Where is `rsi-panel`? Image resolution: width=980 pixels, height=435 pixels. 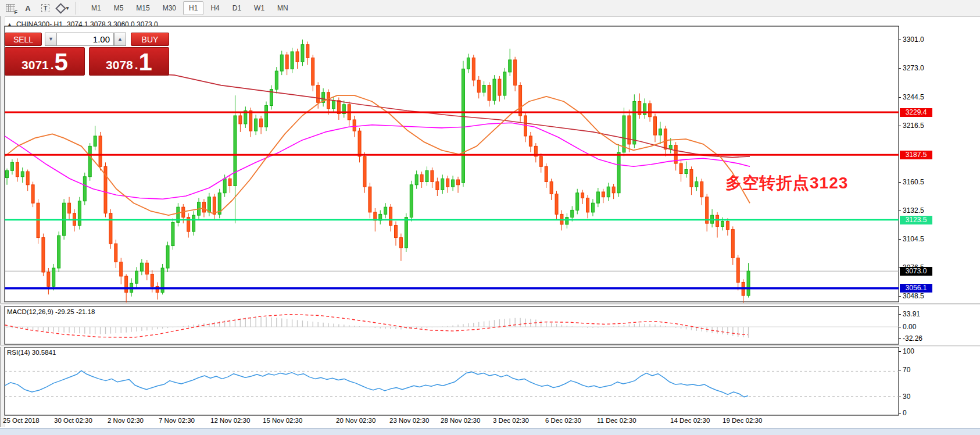 rsi-panel is located at coordinates (452, 381).